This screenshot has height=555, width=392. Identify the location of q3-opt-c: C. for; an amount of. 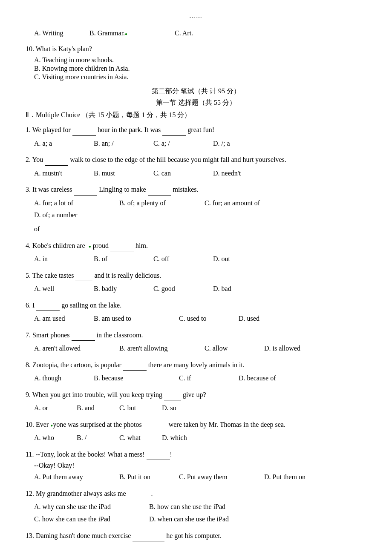
(247, 204).